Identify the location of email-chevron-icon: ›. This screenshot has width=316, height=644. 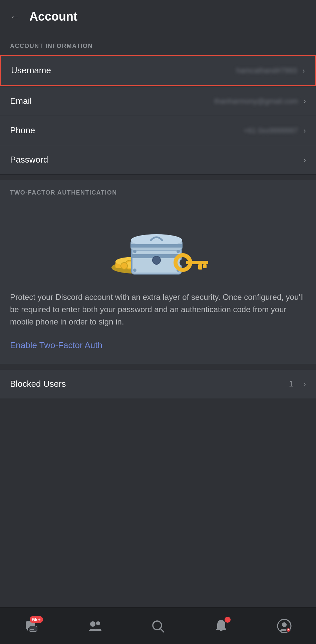
(305, 101).